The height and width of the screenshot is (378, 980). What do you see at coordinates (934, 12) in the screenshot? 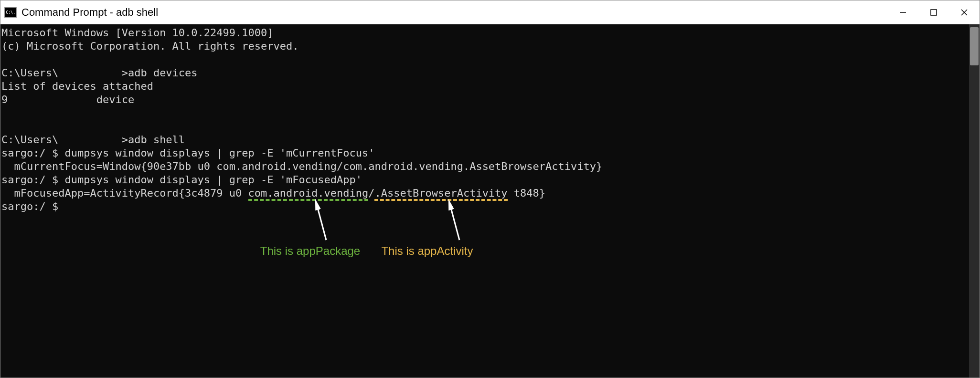
I see `window-controls` at bounding box center [934, 12].